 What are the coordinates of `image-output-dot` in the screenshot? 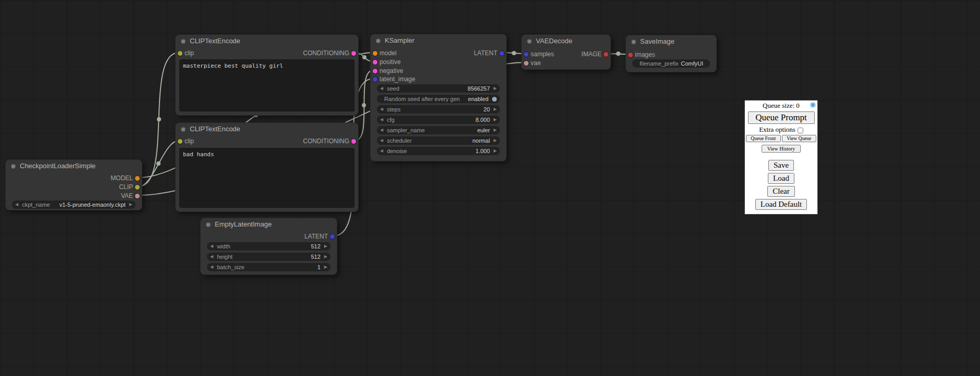 It's located at (606, 54).